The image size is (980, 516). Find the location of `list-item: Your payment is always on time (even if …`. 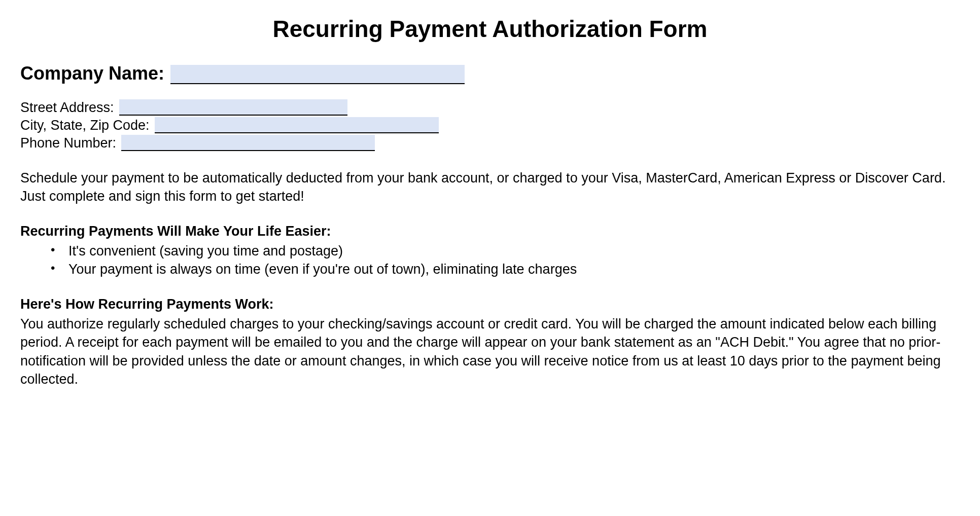

list-item: Your payment is always on time (even if … is located at coordinates (514, 269).